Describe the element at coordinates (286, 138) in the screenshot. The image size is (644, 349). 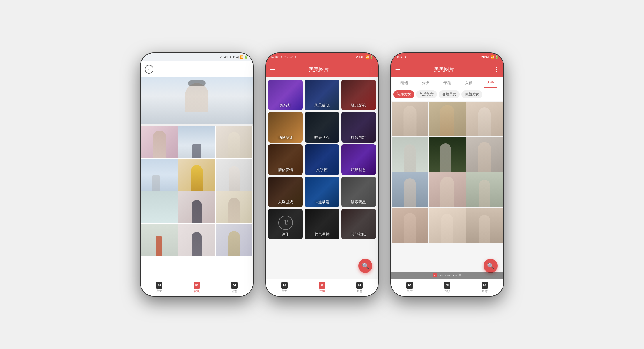
I see `cat-label-4: 动物萌宠` at that location.